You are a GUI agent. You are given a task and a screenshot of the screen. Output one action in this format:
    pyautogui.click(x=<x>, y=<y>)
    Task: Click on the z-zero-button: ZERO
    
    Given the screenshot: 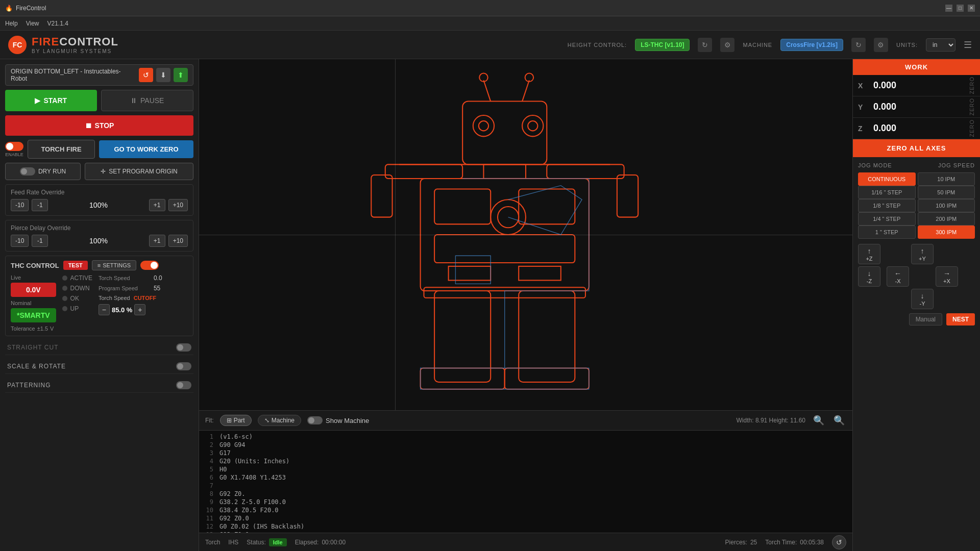 What is the action you would take?
    pyautogui.click(x=972, y=129)
    